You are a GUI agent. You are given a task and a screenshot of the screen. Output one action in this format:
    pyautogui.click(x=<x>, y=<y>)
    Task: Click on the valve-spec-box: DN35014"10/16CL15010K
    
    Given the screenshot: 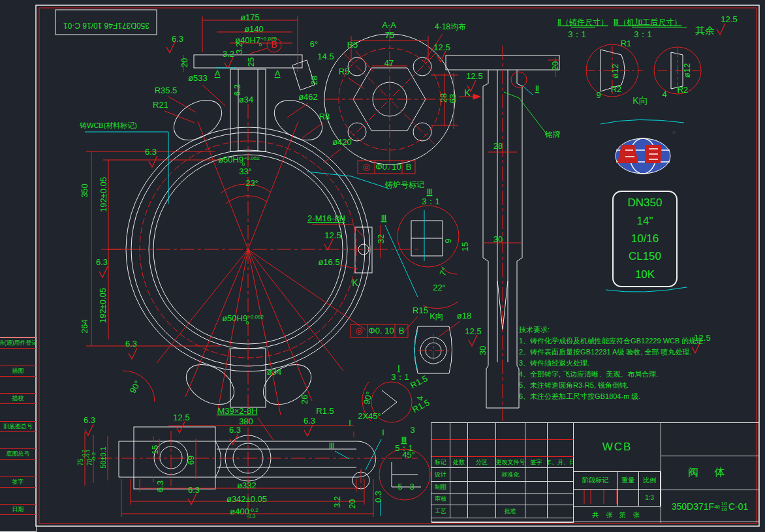 What is the action you would take?
    pyautogui.click(x=645, y=239)
    